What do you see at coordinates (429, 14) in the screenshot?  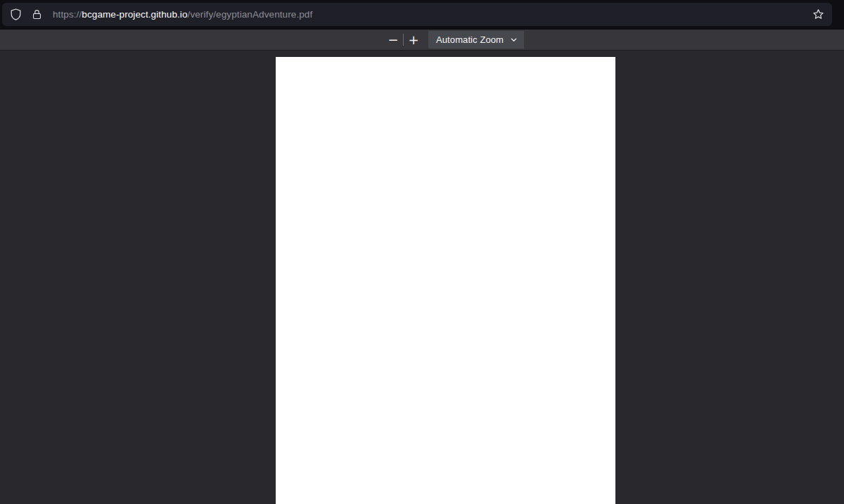 I see `url-text: https://bcgame-project.github.io/verify/…` at bounding box center [429, 14].